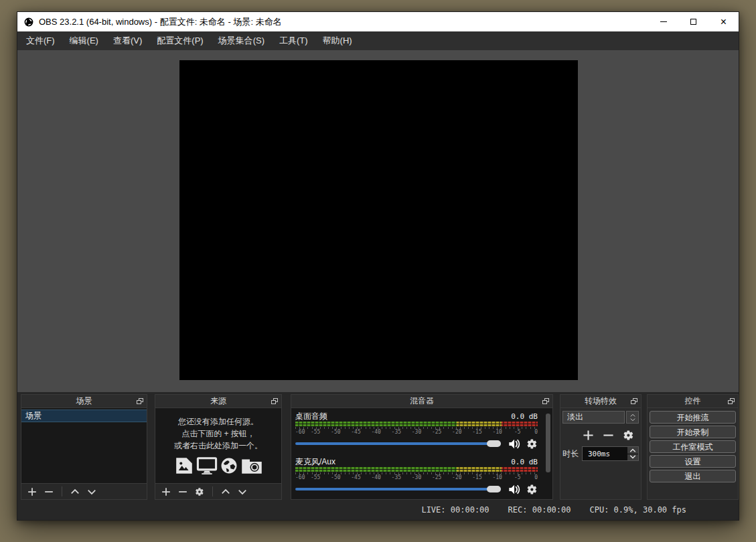 The width and height of the screenshot is (756, 542). What do you see at coordinates (633, 450) in the screenshot?
I see `duration-increase-button` at bounding box center [633, 450].